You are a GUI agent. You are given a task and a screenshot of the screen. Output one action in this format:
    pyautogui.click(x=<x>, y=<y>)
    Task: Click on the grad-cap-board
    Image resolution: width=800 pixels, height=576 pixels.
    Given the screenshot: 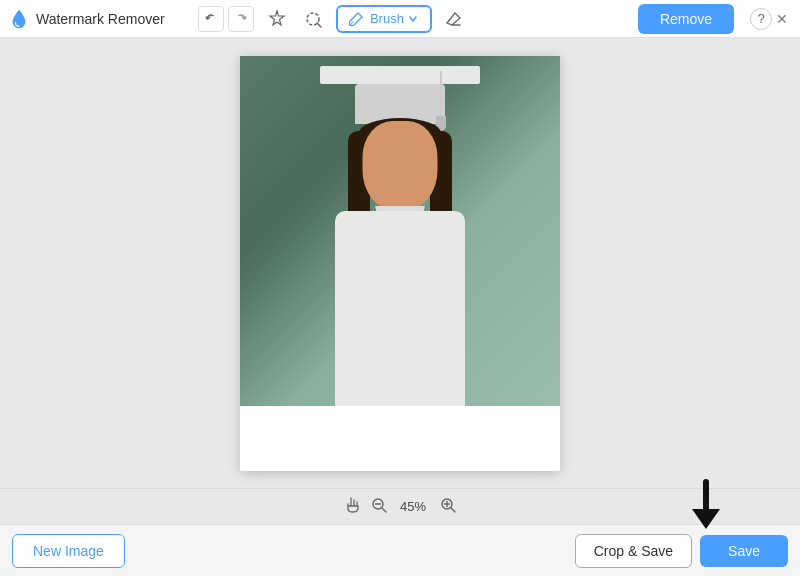 What is the action you would take?
    pyautogui.click(x=400, y=75)
    